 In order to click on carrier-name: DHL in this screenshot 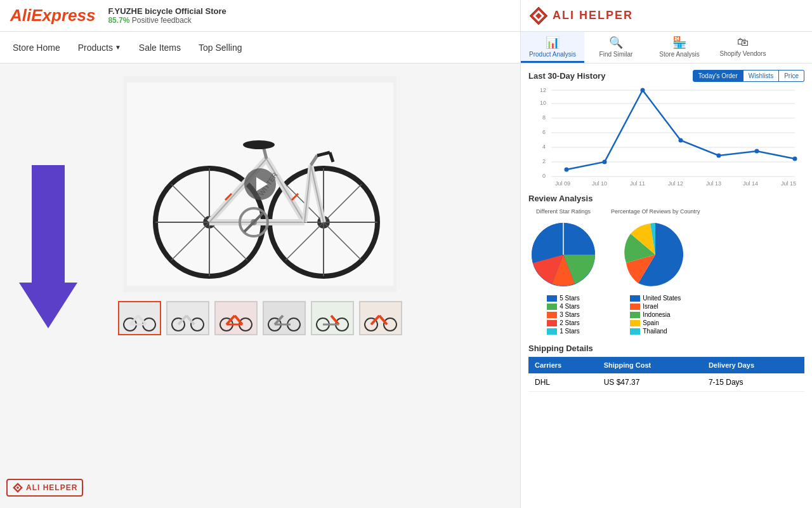, I will do `click(563, 382)`.